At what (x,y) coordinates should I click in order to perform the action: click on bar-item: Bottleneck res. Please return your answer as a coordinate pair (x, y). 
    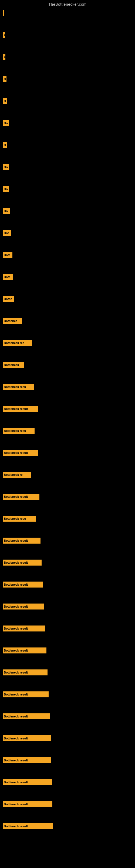
    Looking at the image, I should click on (17, 343).